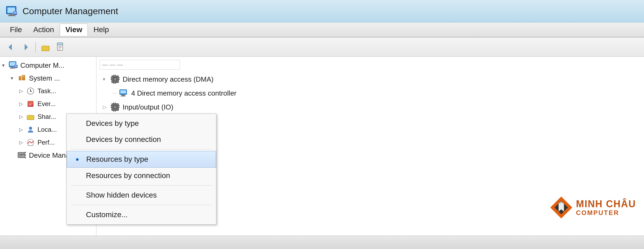 The image size is (644, 249). I want to click on open-button, so click(46, 47).